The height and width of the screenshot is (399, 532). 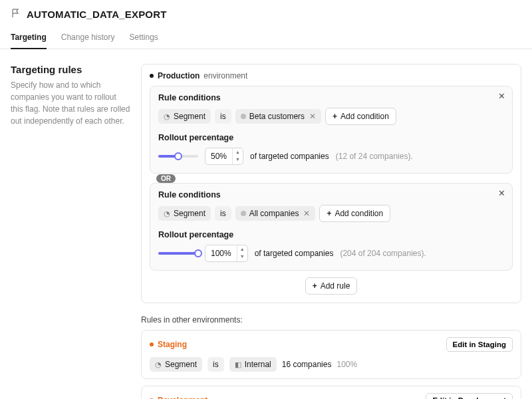 What do you see at coordinates (331, 354) in the screenshot?
I see `other-env-card: Staging Edit in Staging ◔ Segment is ◧ I…` at bounding box center [331, 354].